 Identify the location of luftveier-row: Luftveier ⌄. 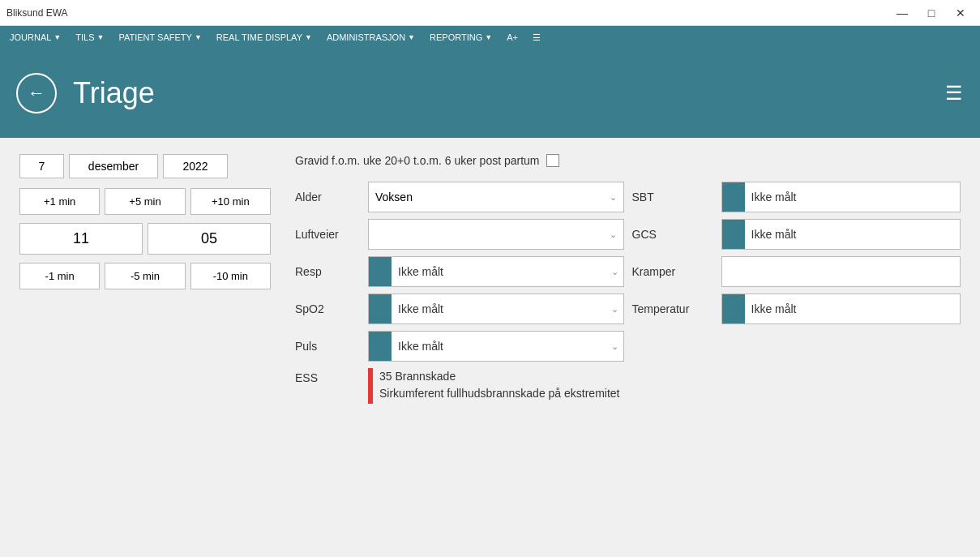
(460, 234).